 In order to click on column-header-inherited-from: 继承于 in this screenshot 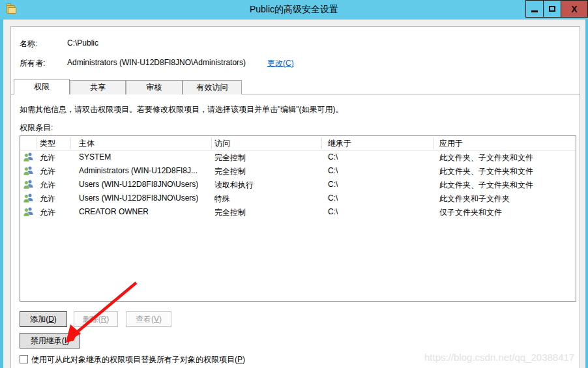, I will do `click(340, 143)`.